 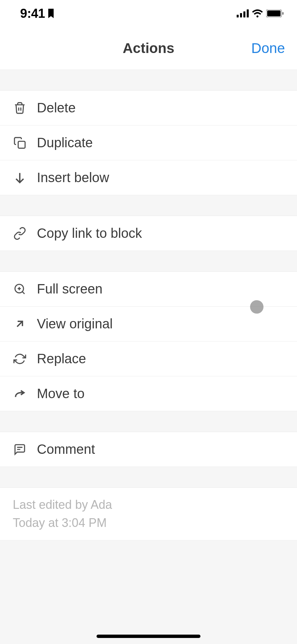 I want to click on last-edited-at: Today at 3:04 PM, so click(x=148, y=523).